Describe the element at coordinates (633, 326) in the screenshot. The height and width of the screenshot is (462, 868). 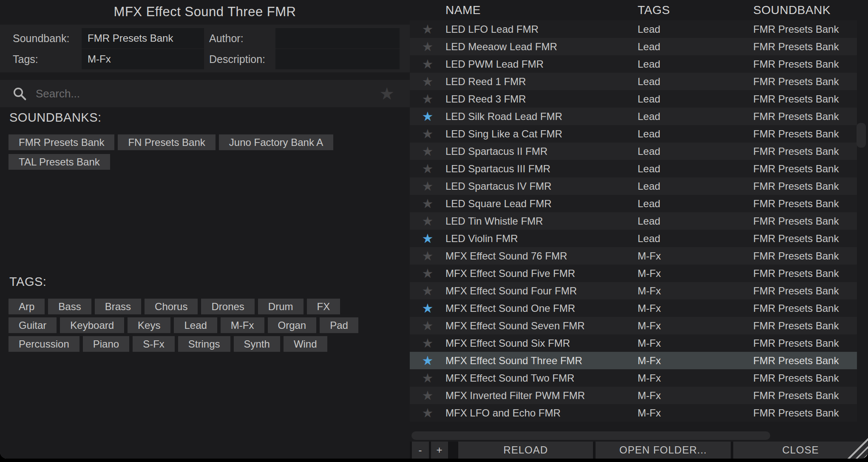
I see `preset-row: ★MFX Effect Sound Seven FMRM-FxFMR Prese…` at that location.